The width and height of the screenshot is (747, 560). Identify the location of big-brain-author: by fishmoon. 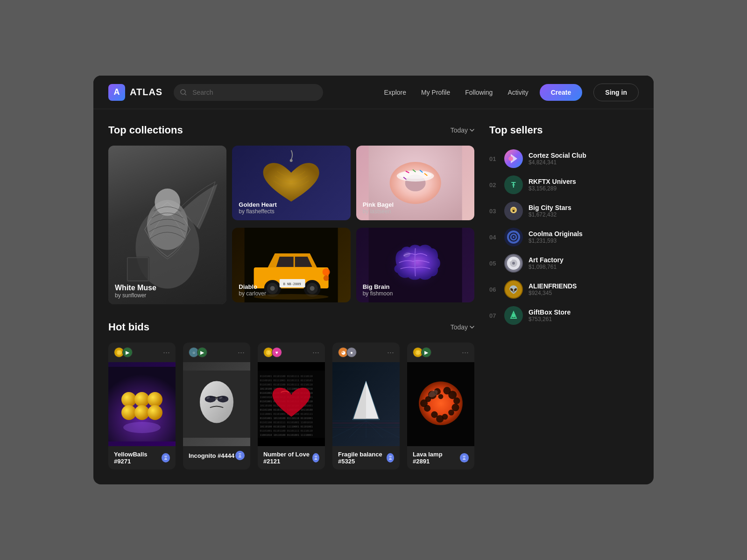
(378, 294).